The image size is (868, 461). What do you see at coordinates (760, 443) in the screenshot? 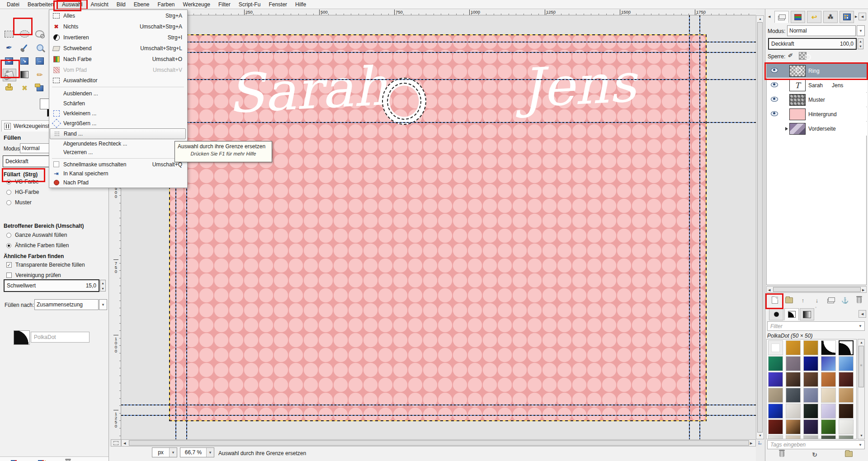
I see `navigation-preview-button: ↔↔` at bounding box center [760, 443].